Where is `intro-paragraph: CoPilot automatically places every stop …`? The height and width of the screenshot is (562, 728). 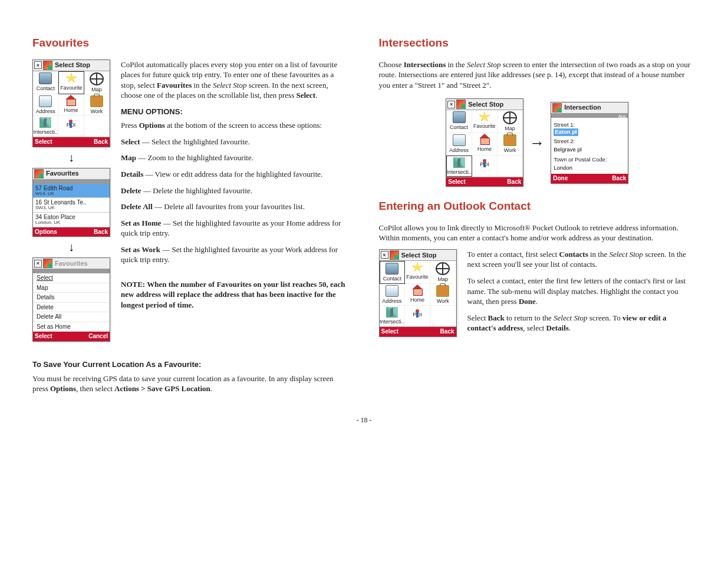
intro-paragraph: CoPilot automatically places every stop … is located at coordinates (235, 80).